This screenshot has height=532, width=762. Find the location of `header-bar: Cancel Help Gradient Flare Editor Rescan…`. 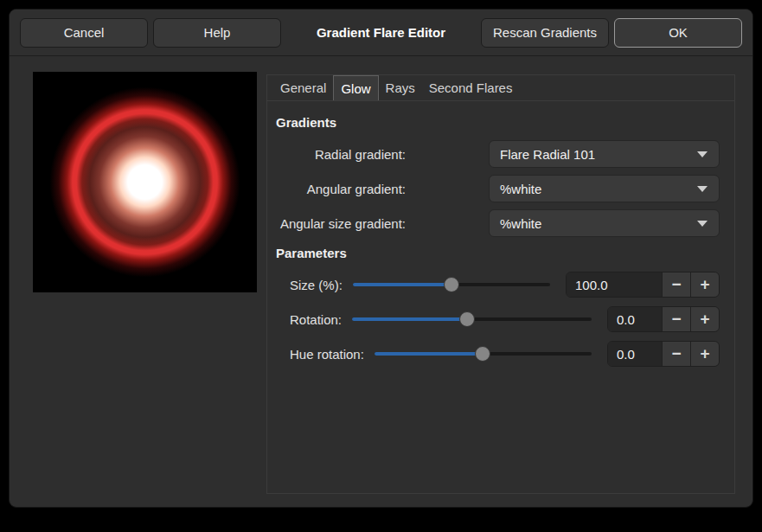

header-bar: Cancel Help Gradient Flare Editor Rescan… is located at coordinates (381, 33).